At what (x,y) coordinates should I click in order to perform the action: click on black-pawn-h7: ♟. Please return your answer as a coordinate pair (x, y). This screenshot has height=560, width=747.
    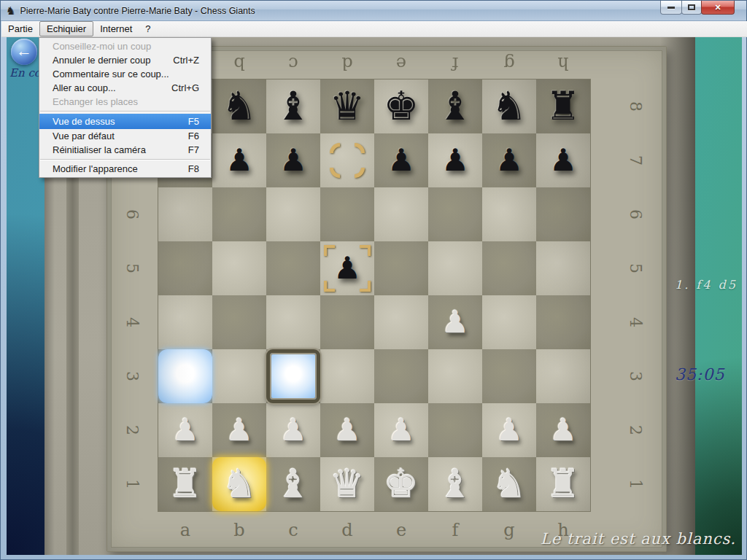
    Looking at the image, I should click on (563, 160).